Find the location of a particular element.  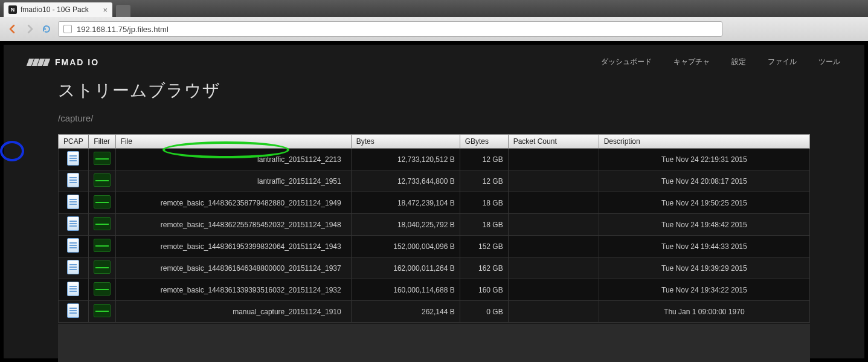

col-packet: Packet Count is located at coordinates (553, 141).